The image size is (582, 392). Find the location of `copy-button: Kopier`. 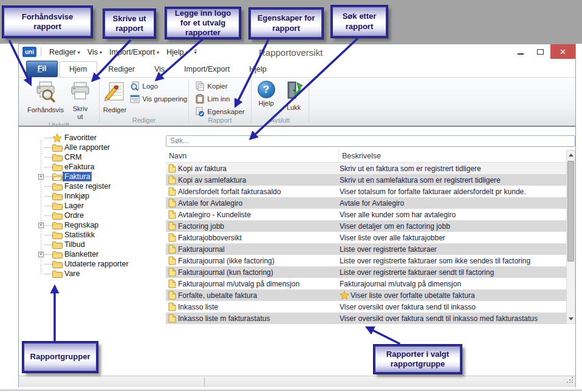

copy-button: Kopier is located at coordinates (220, 86).